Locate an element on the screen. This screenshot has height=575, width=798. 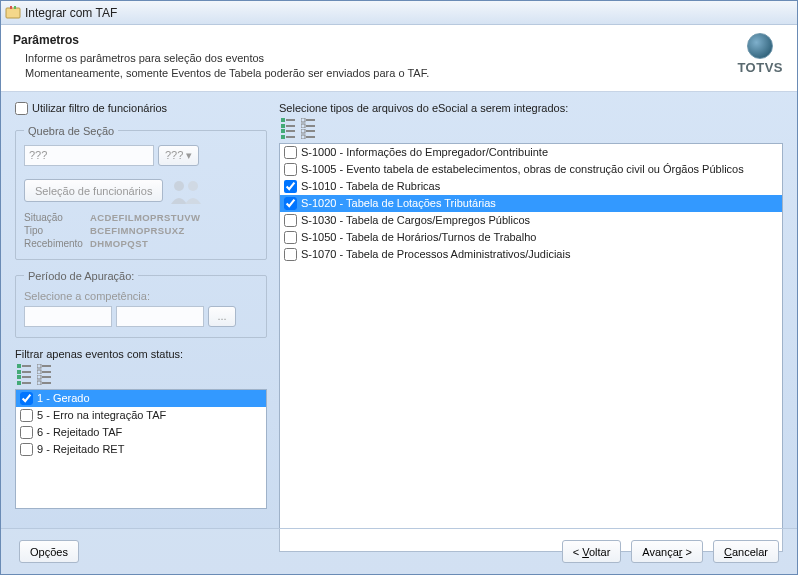
use-employee-filter: Utilizar filtro de funcionários is located at coordinates (141, 108).